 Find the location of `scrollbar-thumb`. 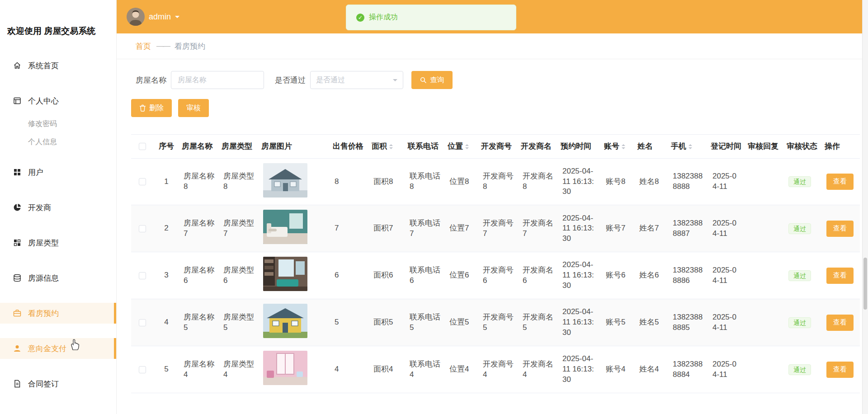

scrollbar-thumb is located at coordinates (865, 284).